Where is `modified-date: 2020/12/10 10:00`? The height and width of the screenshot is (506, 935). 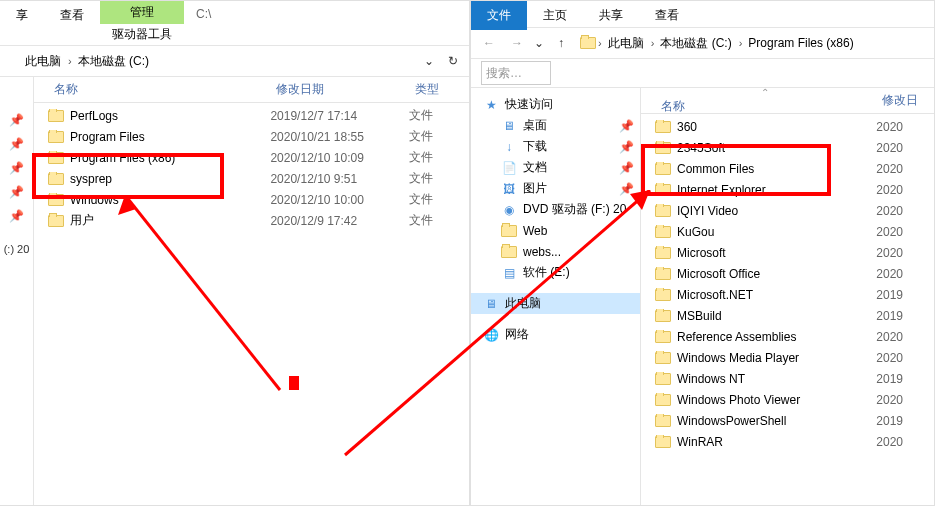
modified-date: 2020/12/10 10:00 is located at coordinates (340, 200).